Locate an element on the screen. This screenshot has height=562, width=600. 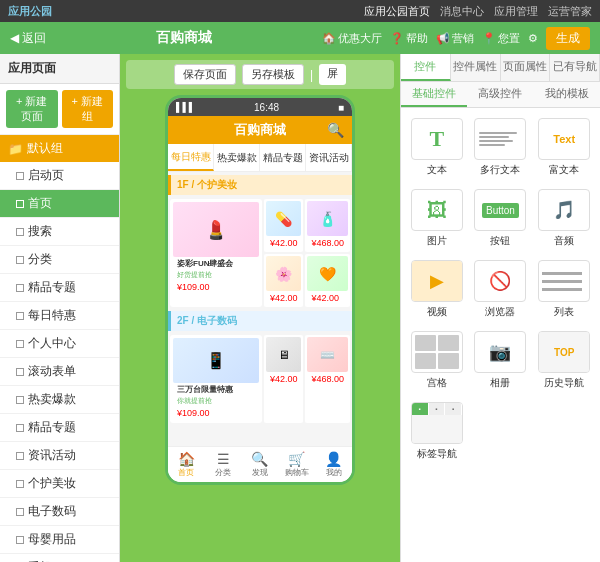
top-nav-item-apps: 应用管理 is located at coordinates (516, 12).